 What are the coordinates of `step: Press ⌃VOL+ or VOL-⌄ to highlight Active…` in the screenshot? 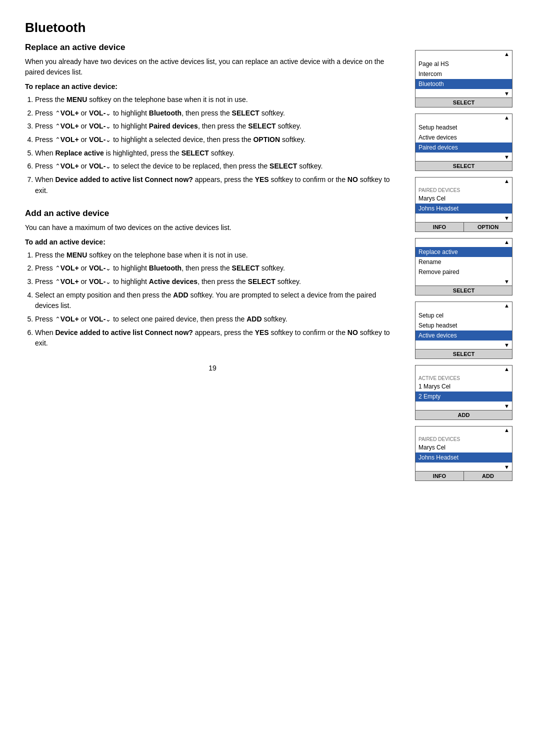 It's located at (218, 282).